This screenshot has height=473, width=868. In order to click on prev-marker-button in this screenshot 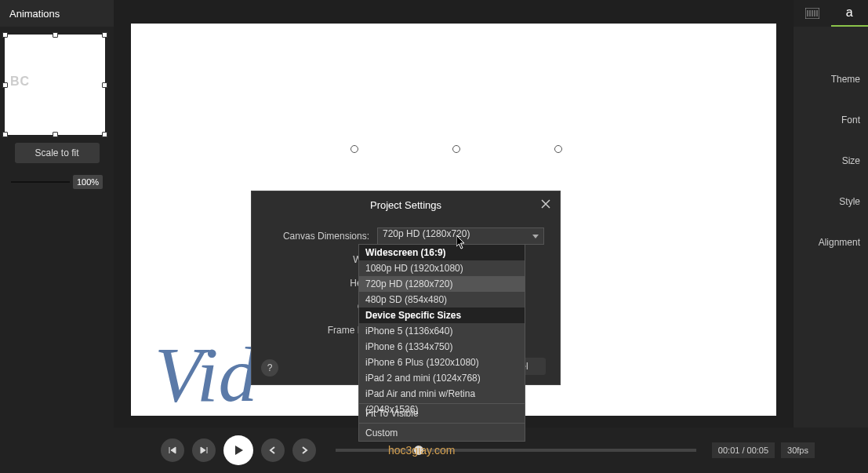, I will do `click(273, 450)`.